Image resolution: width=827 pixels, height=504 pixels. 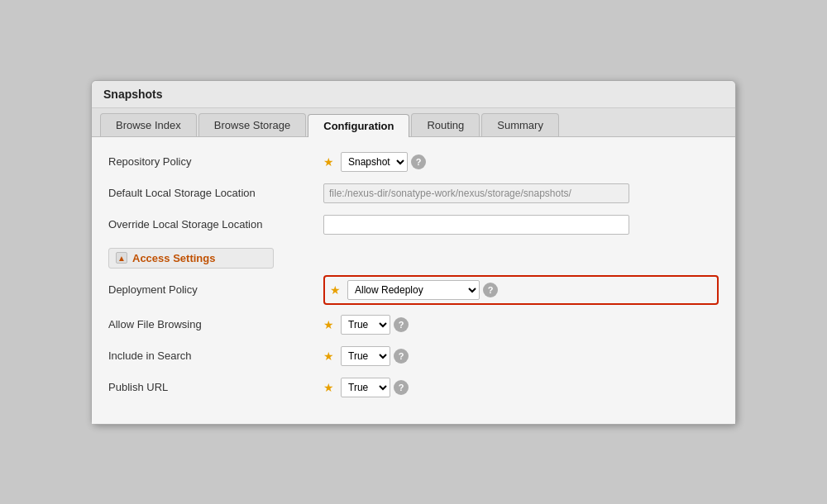 I want to click on deployment-policy-select: Allow Redeploy Disable Redeploy Read Onl…, so click(x=414, y=290).